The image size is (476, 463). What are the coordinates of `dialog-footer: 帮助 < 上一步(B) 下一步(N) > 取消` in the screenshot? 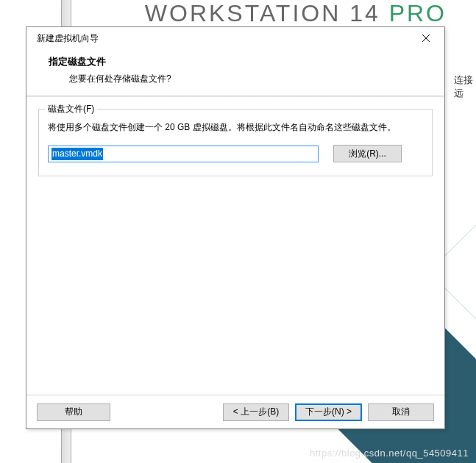 It's located at (235, 412).